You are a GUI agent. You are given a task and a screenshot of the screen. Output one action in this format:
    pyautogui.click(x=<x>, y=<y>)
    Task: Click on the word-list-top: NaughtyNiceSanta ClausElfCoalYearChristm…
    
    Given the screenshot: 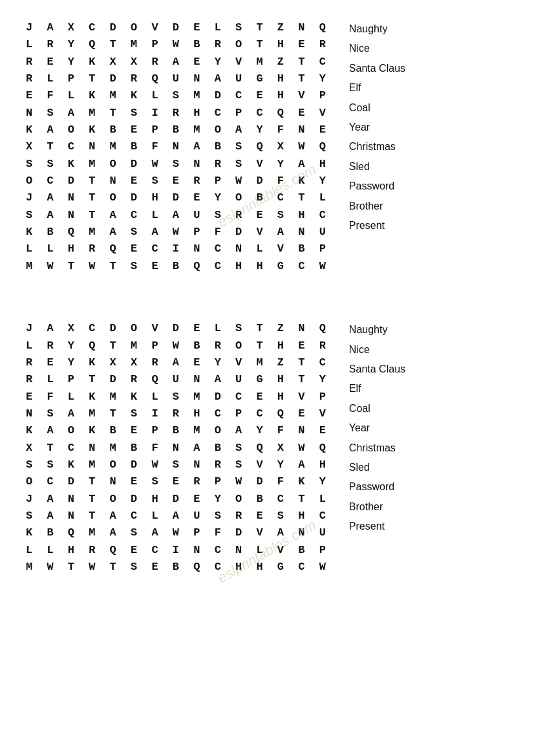 What is the action you would take?
    pyautogui.click(x=381, y=127)
    